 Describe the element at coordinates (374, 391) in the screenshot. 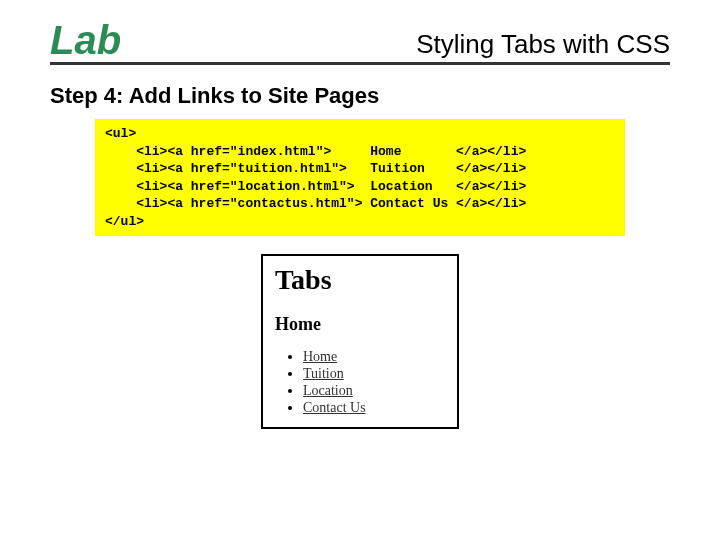

I see `list-item: Location` at that location.